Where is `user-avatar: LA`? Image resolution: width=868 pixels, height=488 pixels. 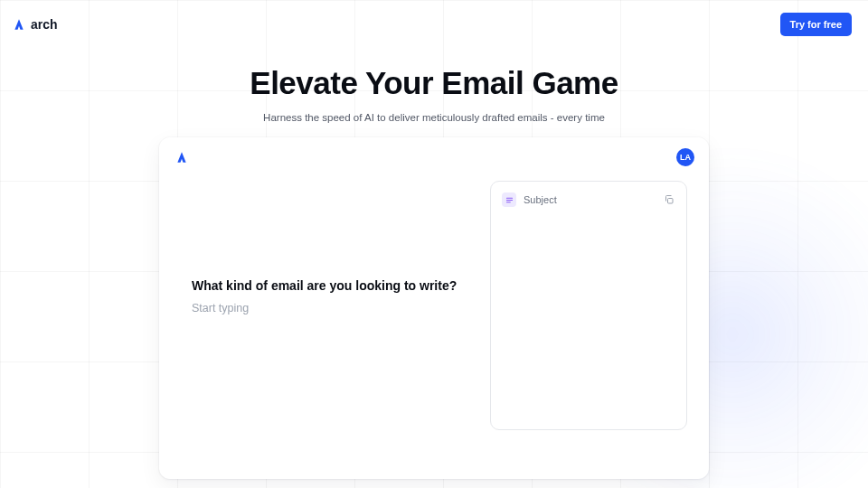
user-avatar: LA is located at coordinates (685, 157).